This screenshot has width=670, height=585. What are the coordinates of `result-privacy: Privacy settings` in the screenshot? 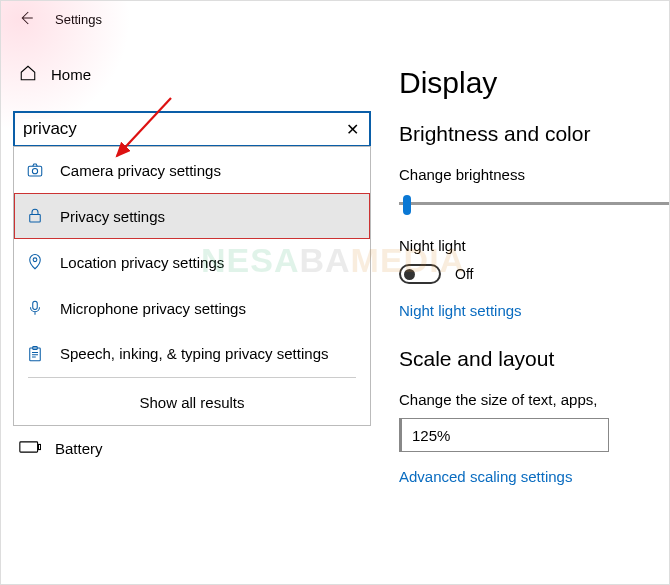 It's located at (192, 216).